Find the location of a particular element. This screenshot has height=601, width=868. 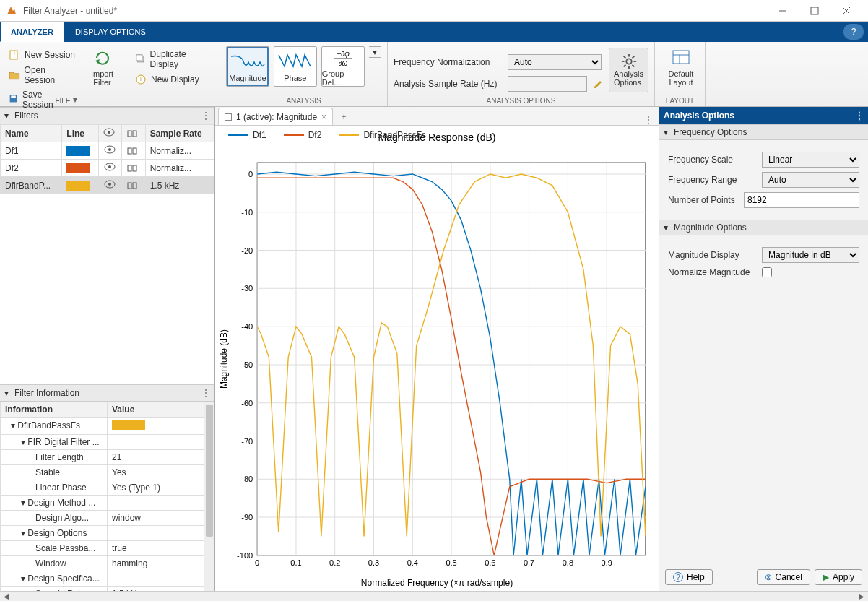

normalize-checkbox is located at coordinates (767, 272).